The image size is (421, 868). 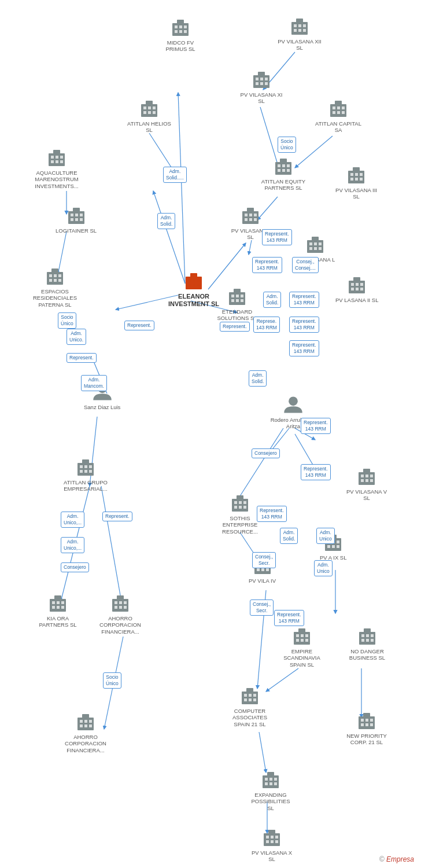 What do you see at coordinates (82, 358) in the screenshot?
I see `badge-represent-espacios: Represent.` at bounding box center [82, 358].